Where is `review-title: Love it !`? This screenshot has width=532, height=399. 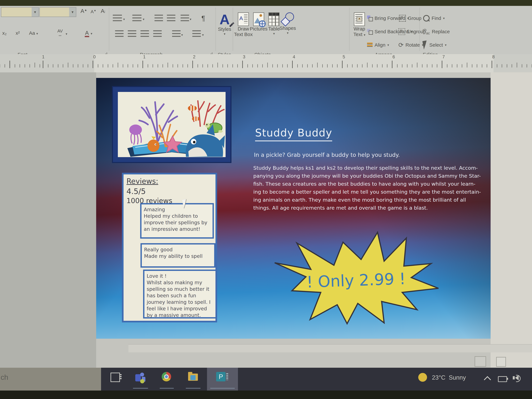
review-title: Love it ! is located at coordinates (180, 276).